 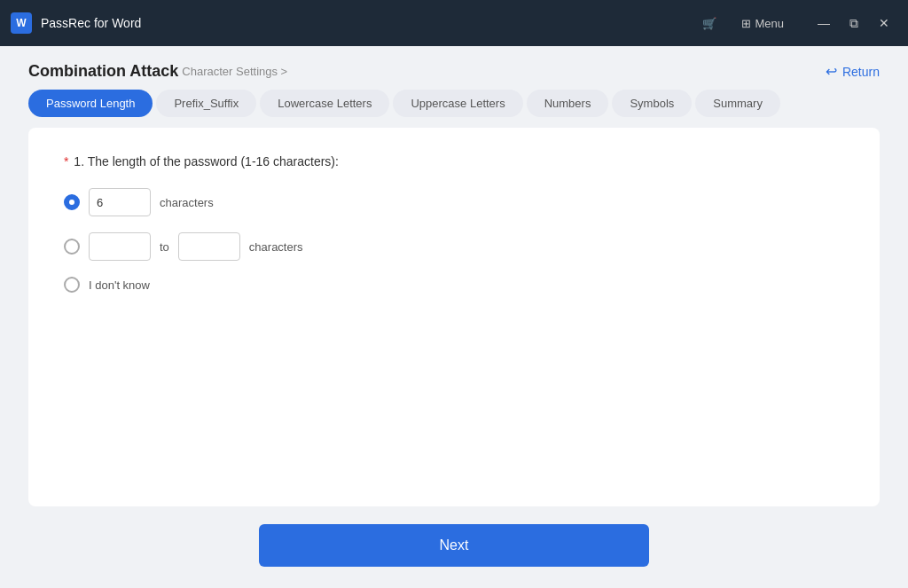 I want to click on tab-prefix-suffix: Prefix_Suffix, so click(x=206, y=103).